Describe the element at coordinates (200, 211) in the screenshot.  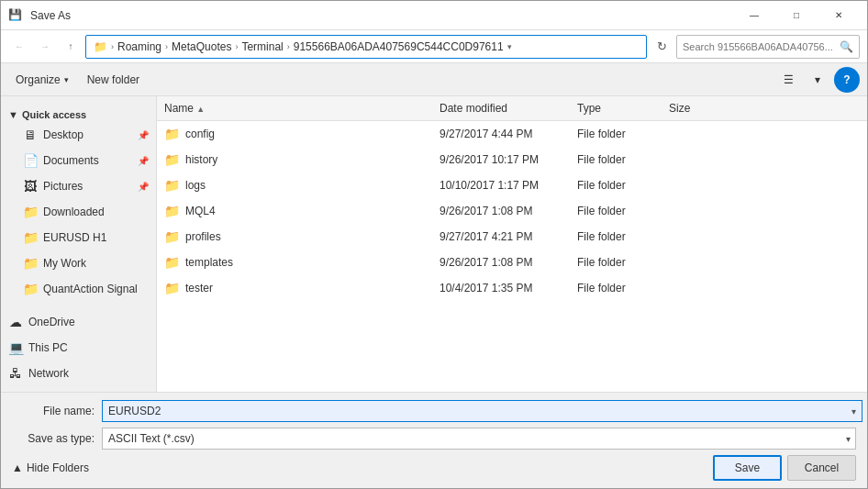
I see `file-name-text: MQL4` at that location.